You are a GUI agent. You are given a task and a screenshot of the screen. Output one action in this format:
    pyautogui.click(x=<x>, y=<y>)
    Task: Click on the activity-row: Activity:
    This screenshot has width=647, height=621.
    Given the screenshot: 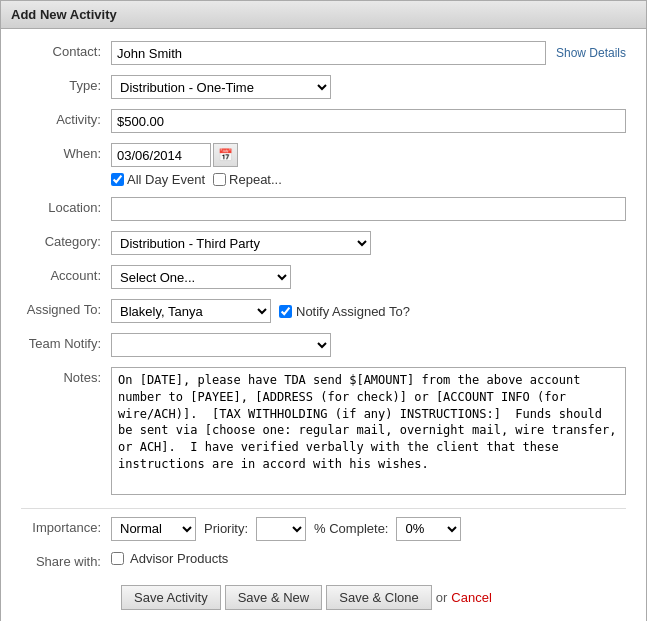 What is the action you would take?
    pyautogui.click(x=324, y=121)
    